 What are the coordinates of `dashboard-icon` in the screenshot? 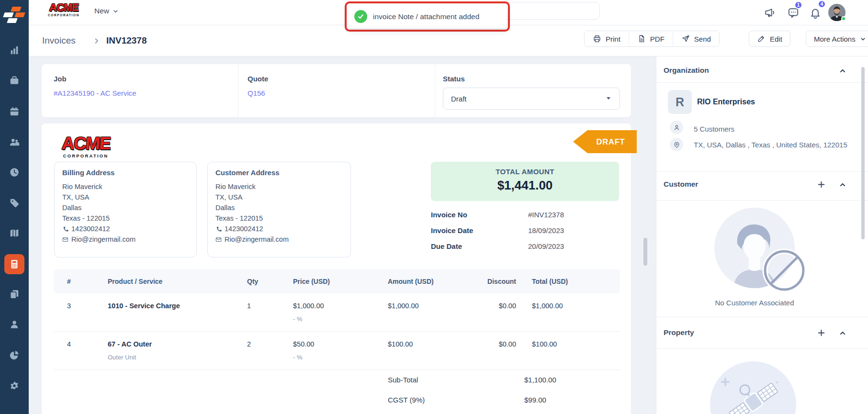 It's located at (14, 50).